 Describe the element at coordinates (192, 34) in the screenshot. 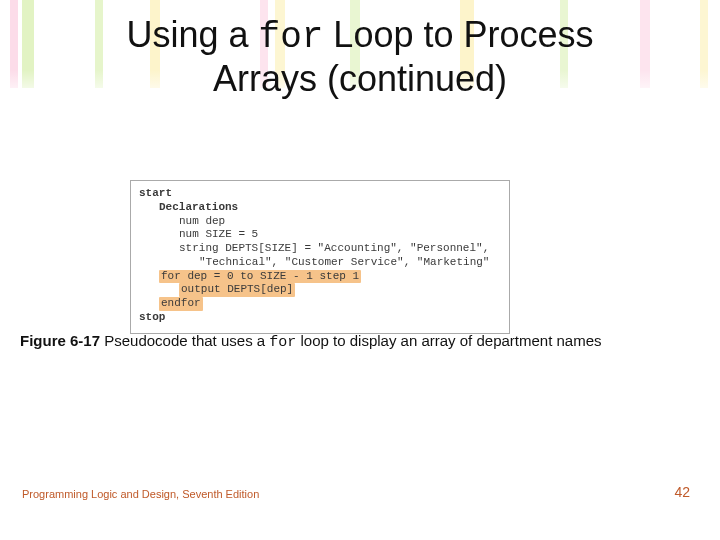

I see `title-part1: Using a` at that location.